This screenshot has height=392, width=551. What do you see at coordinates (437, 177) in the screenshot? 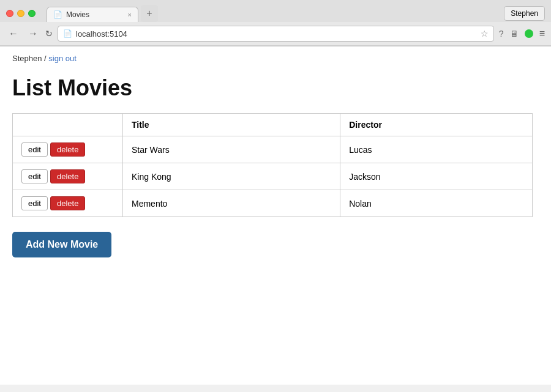
I see `table-cell-director: Jackson` at bounding box center [437, 177].